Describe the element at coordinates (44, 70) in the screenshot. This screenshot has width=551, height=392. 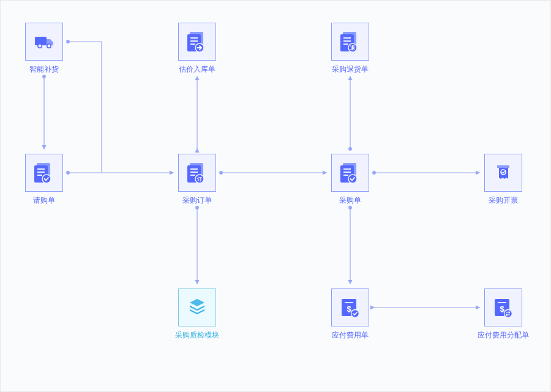
I see `node-label: 智能补货` at that location.